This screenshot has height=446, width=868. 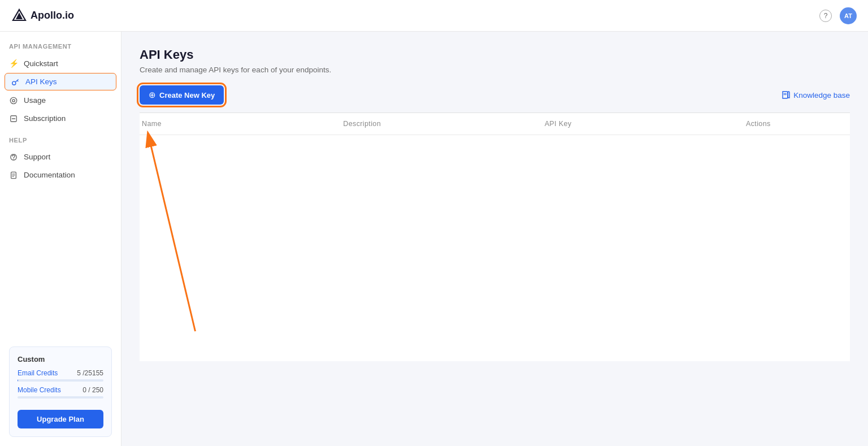 What do you see at coordinates (40, 390) in the screenshot?
I see `mobile-credits-label: Mobile Credits` at bounding box center [40, 390].